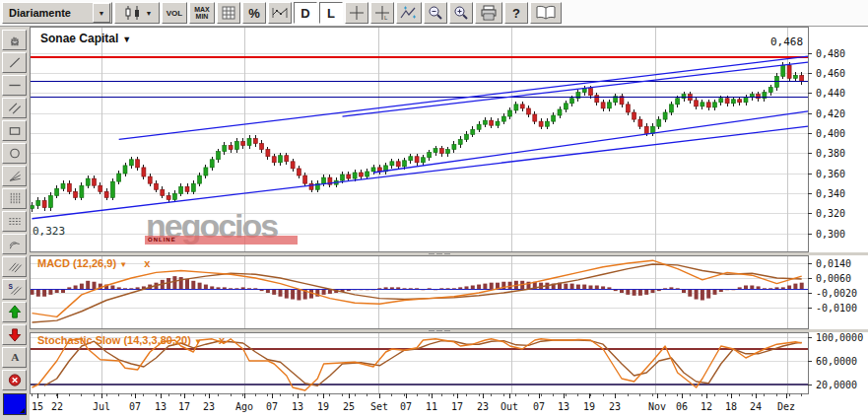 This screenshot has width=868, height=420. I want to click on std-deviation-tool-button: S, so click(14, 290).